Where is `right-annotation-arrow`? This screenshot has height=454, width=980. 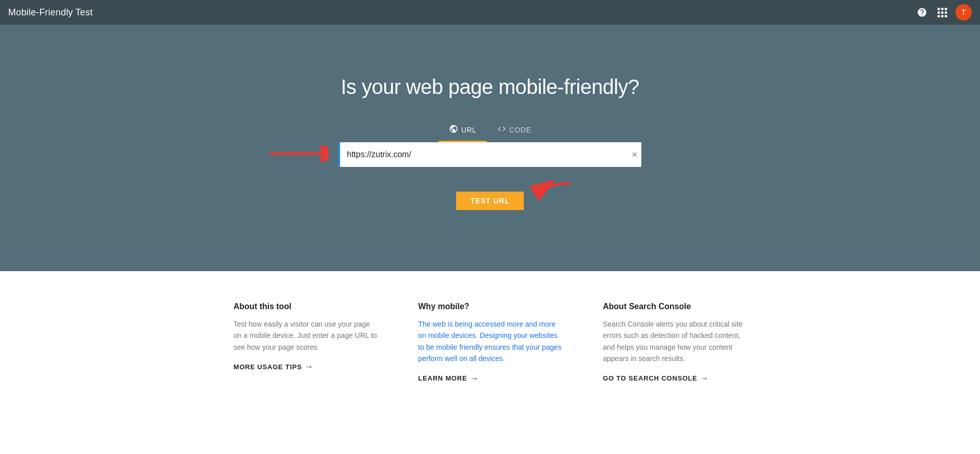
right-annotation-arrow is located at coordinates (547, 195).